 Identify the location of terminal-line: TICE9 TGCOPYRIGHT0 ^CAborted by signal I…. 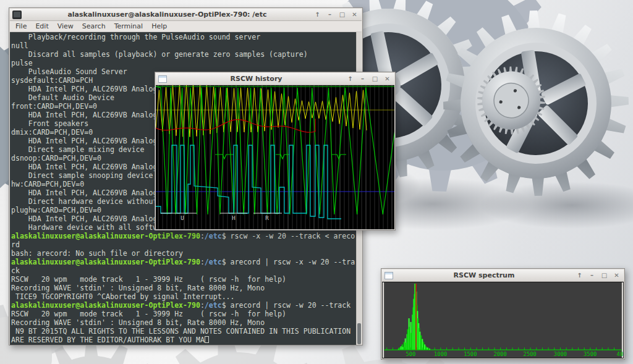
(184, 297).